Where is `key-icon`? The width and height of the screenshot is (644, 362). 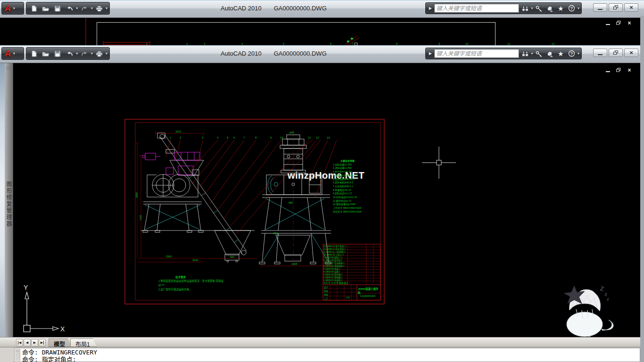
key-icon is located at coordinates (539, 54).